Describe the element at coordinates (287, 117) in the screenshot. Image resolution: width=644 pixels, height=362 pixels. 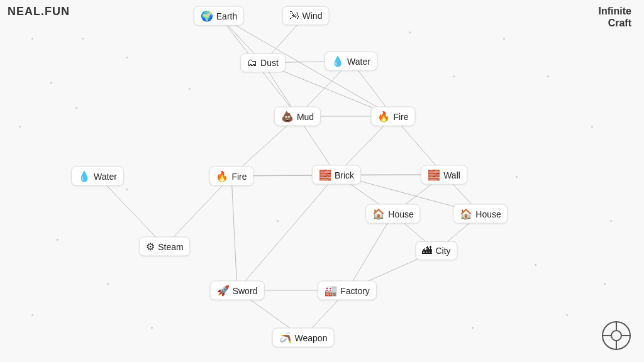
I see `node-emoji-mud: 💩` at that location.